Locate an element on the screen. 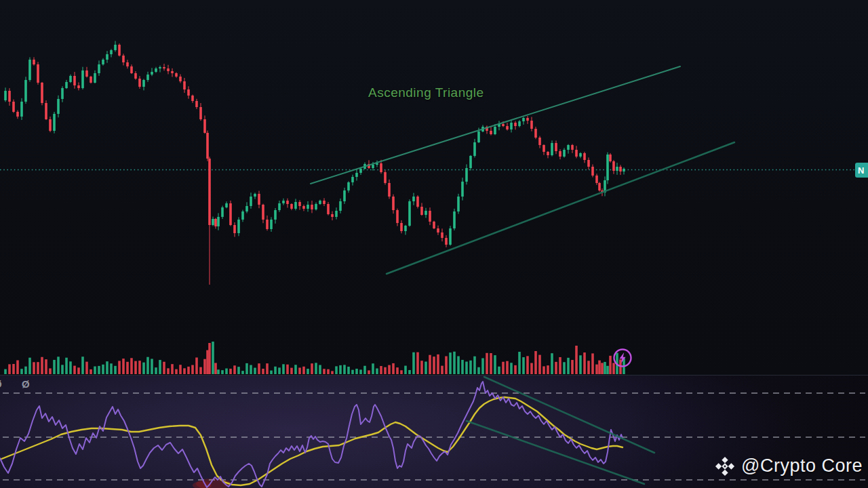 The width and height of the screenshot is (868, 488). watermark-handle: @Crypto Core is located at coordinates (802, 466).